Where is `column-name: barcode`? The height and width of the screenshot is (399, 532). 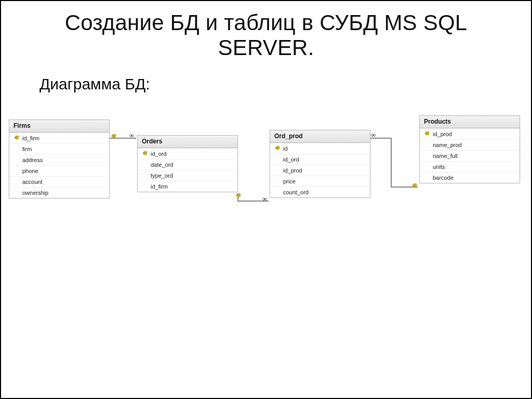 column-name: barcode is located at coordinates (474, 178).